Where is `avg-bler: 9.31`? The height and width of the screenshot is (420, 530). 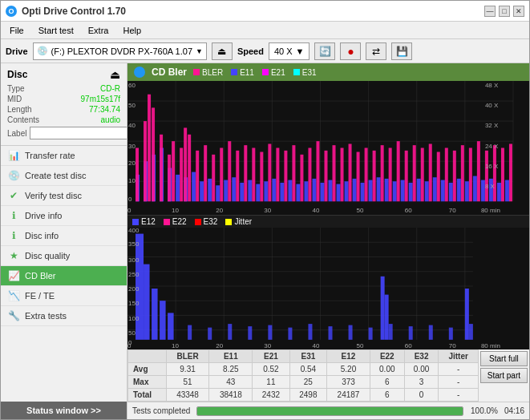 avg-bler: 9.31 is located at coordinates (188, 370).